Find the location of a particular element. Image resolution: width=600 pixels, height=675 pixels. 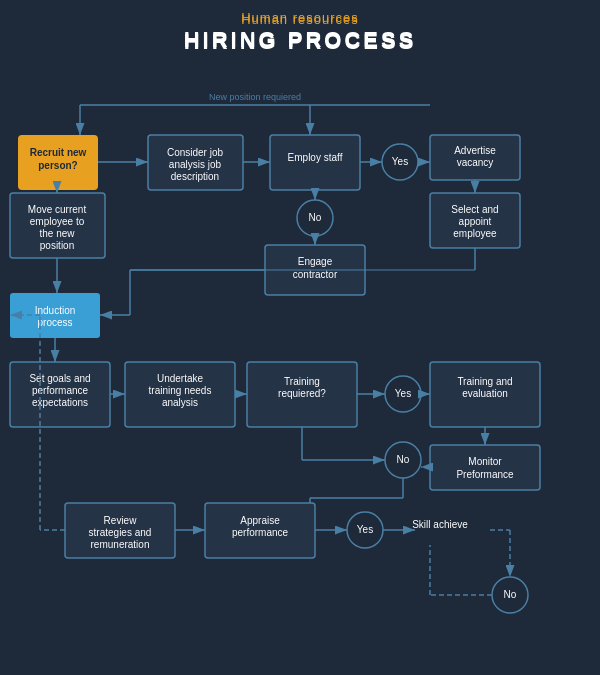

svg-text: Undertake is located at coordinates (180, 378).